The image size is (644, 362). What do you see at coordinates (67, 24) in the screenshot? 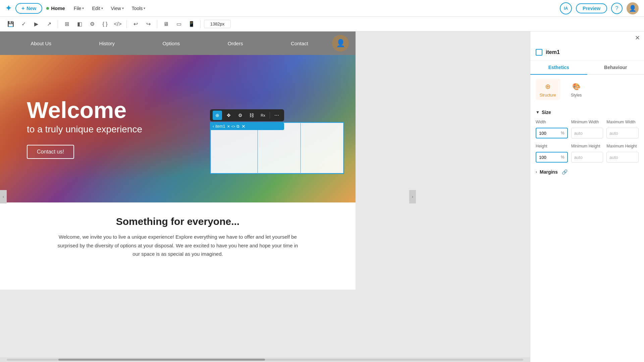
I see `components-button: ⊞` at bounding box center [67, 24].